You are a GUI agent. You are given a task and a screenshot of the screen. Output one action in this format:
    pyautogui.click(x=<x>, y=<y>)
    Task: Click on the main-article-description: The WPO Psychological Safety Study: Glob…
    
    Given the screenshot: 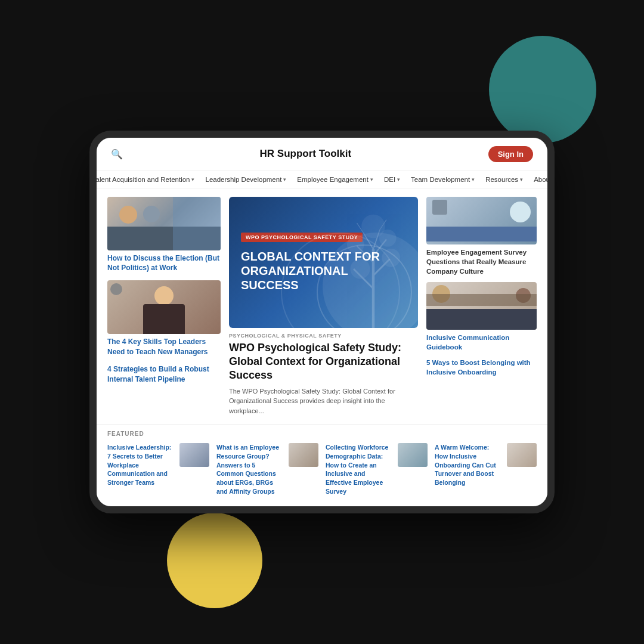 What is the action you would take?
    pyautogui.click(x=323, y=401)
    